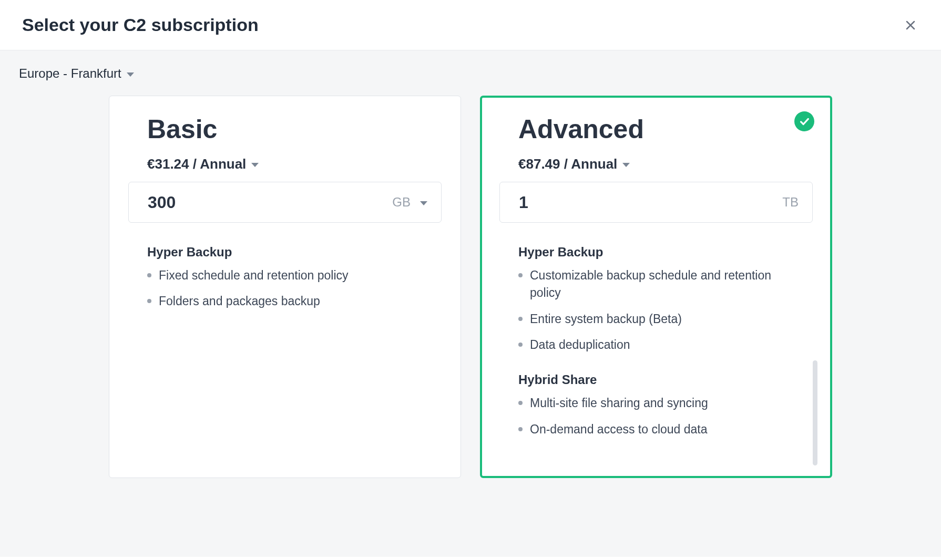 Image resolution: width=941 pixels, height=560 pixels. I want to click on check-icon, so click(804, 121).